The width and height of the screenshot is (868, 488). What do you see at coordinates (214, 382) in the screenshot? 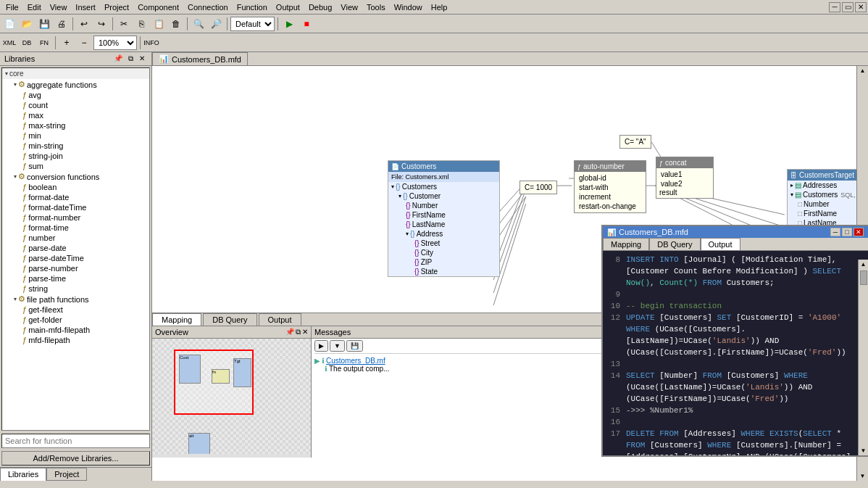
I see `overview-viewport: Cust fn Tgt` at bounding box center [214, 382].